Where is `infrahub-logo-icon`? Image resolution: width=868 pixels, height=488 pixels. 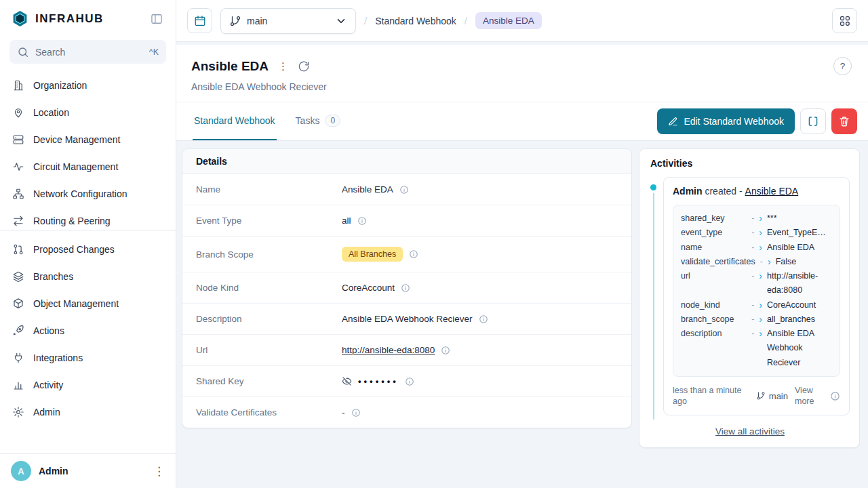 infrahub-logo-icon is located at coordinates (20, 19).